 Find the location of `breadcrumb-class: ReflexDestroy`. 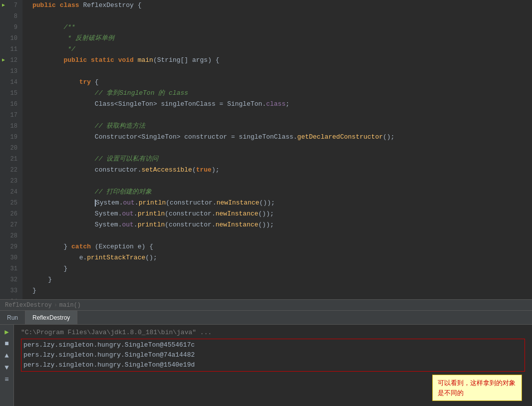

breadcrumb-class: ReflexDestroy is located at coordinates (28, 305).